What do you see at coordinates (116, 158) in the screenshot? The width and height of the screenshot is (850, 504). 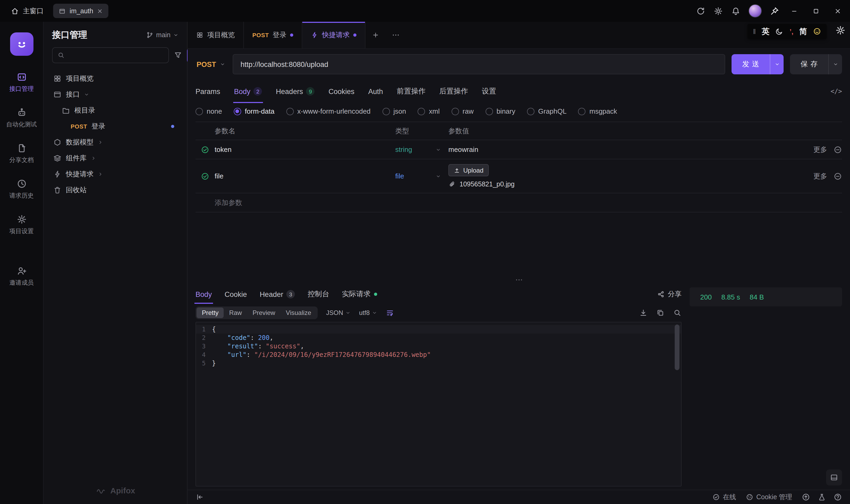 I see `tree-item-components: 组件库` at bounding box center [116, 158].